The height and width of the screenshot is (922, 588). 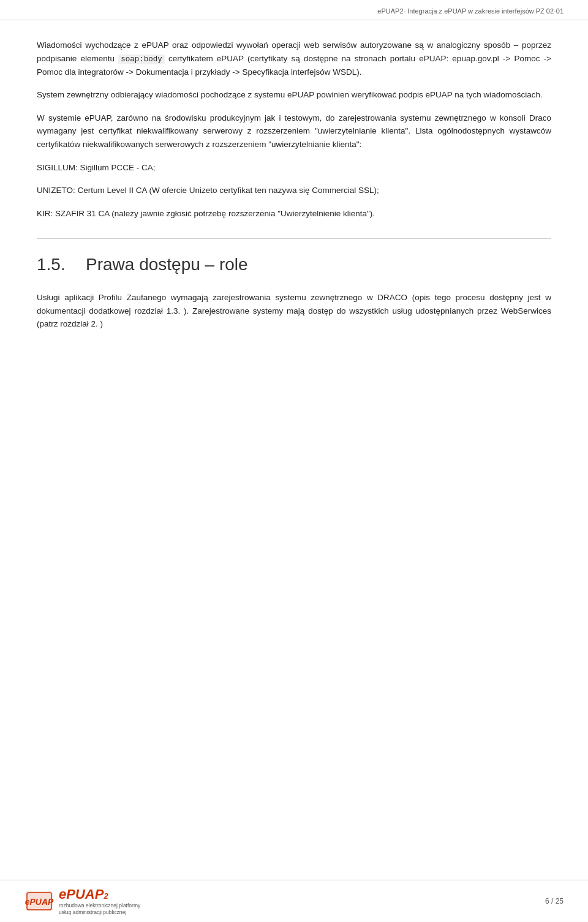 I want to click on epuap-logo-icon: ePUAP, so click(x=39, y=901).